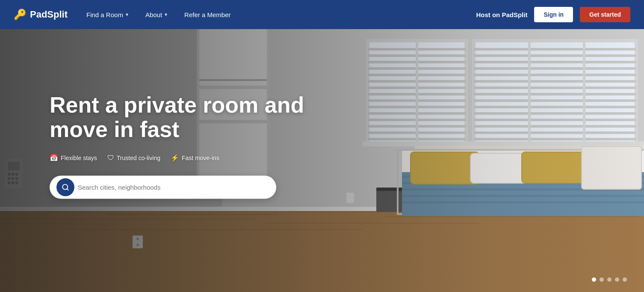 The image size is (644, 292). Describe the element at coordinates (277, 15) in the screenshot. I see `nav-links: Find a Room ▾ About ▾ Refer a Member` at that location.